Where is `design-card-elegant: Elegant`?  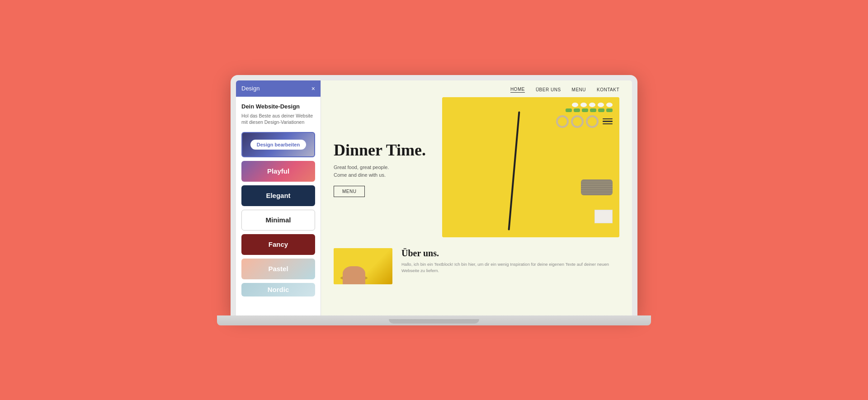
design-card-elegant: Elegant is located at coordinates (278, 196).